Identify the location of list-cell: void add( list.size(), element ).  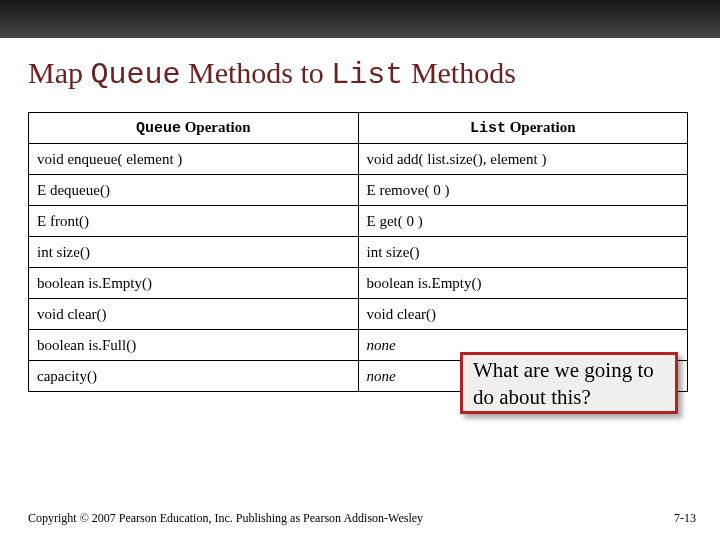
(523, 160).